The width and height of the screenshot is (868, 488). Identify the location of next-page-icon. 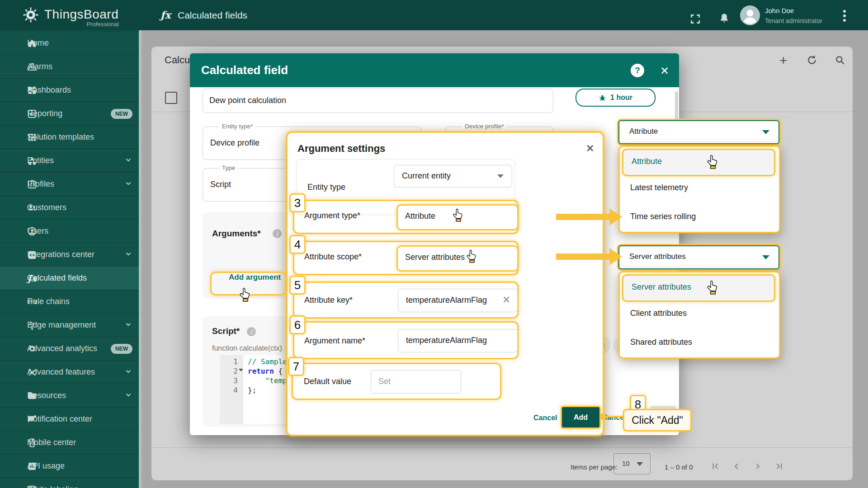
(758, 467).